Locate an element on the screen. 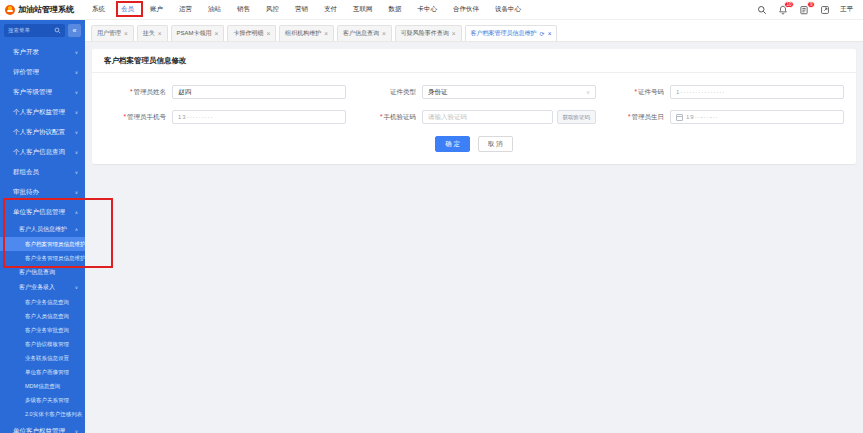 The height and width of the screenshot is (433, 863). sidebar-item: 群组会员 ∨ is located at coordinates (42, 172).